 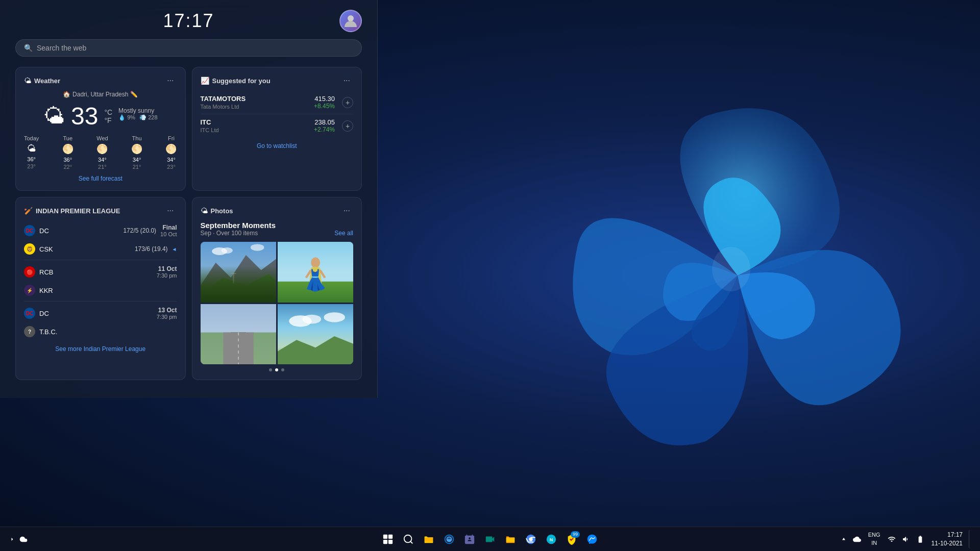 What do you see at coordinates (348, 103) in the screenshot?
I see `tatamotors-add-button: +` at bounding box center [348, 103].